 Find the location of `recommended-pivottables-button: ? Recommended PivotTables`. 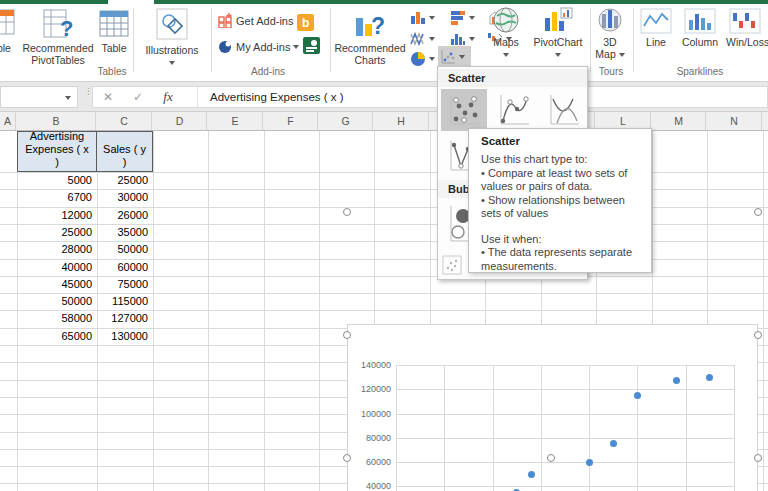

recommended-pivottables-button: ? Recommended PivotTables is located at coordinates (58, 37).